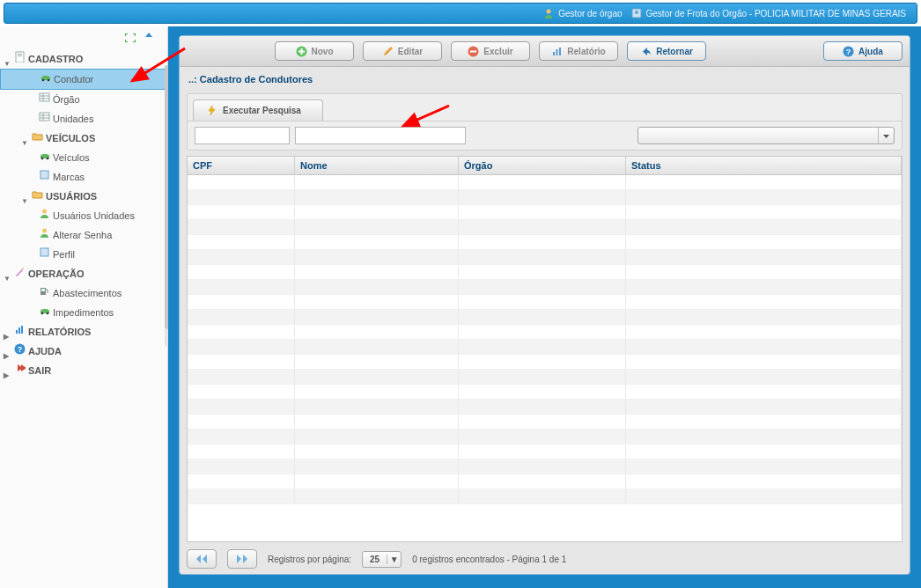  What do you see at coordinates (84, 312) in the screenshot?
I see `nav-item-impedimentos: Impedimentos` at bounding box center [84, 312].